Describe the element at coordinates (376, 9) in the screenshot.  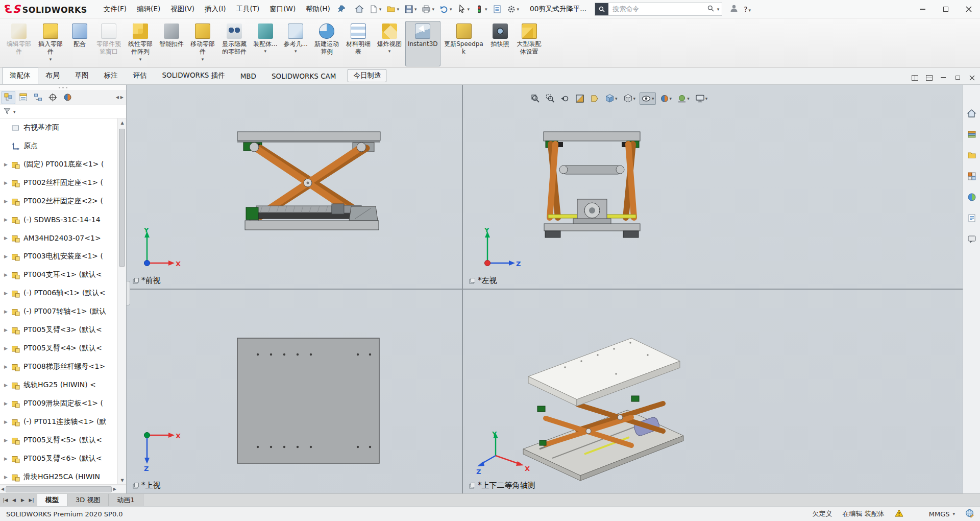
I see `new-document-icon: ▾` at that location.